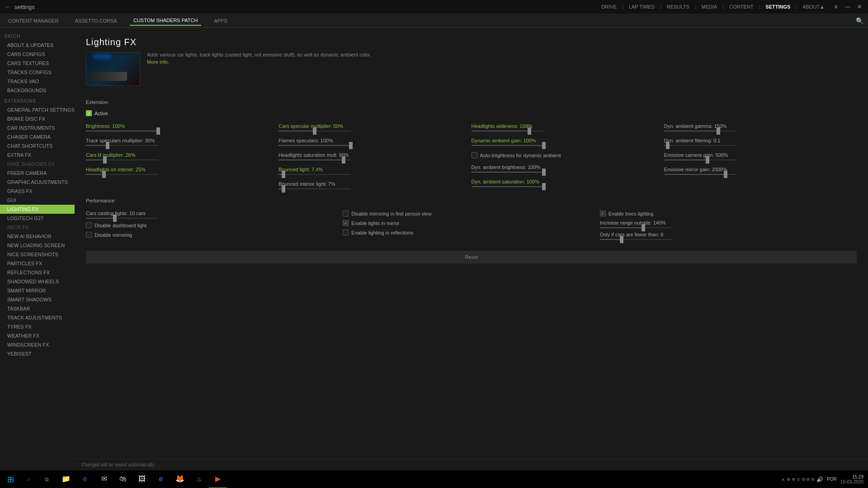 The width and height of the screenshot is (868, 488). I want to click on nav-laptimes: LAP TIMES, so click(642, 7).